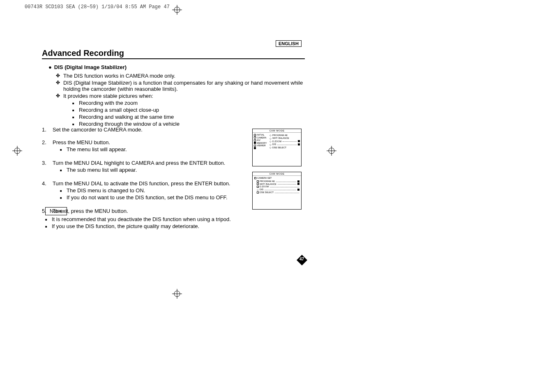 This screenshot has height=392, width=555. I want to click on screen-body: CAMERA SET PROGRAM AE WHT. BALANCE D.ZOO…, so click(277, 185).